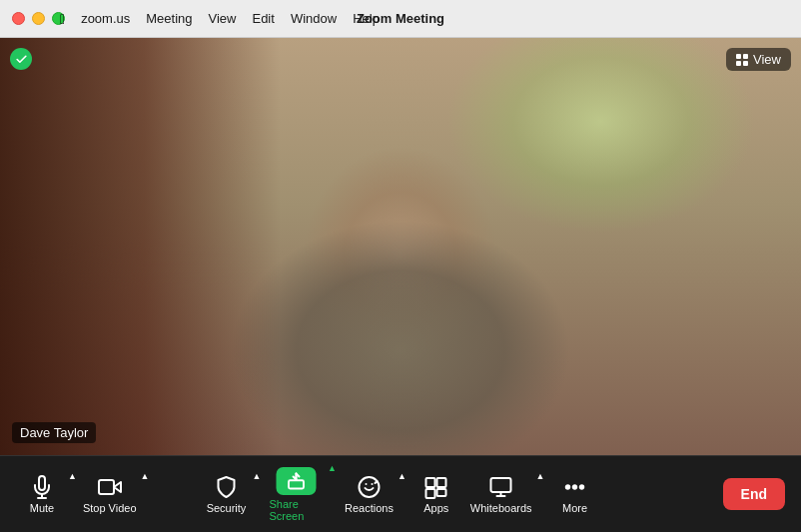 The height and width of the screenshot is (532, 801). Describe the element at coordinates (767, 60) in the screenshot. I see `view-label: View` at that location.